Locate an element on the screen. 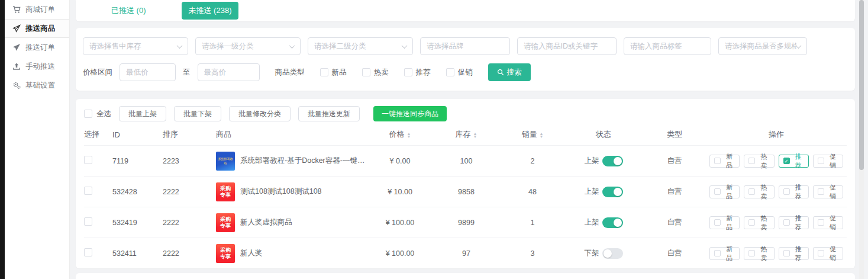 This screenshot has width=868, height=279. upload-icon is located at coordinates (17, 66).